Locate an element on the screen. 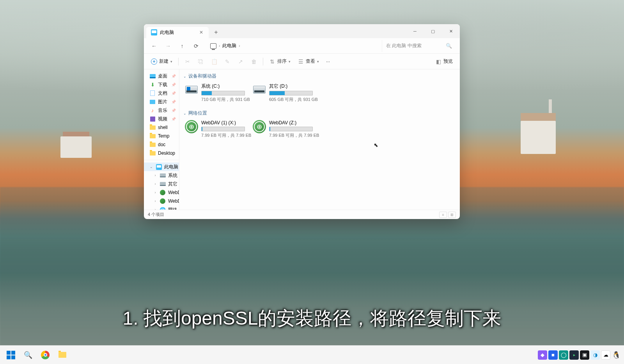 The width and height of the screenshot is (624, 364). tray-icon: ☁ is located at coordinates (606, 355).